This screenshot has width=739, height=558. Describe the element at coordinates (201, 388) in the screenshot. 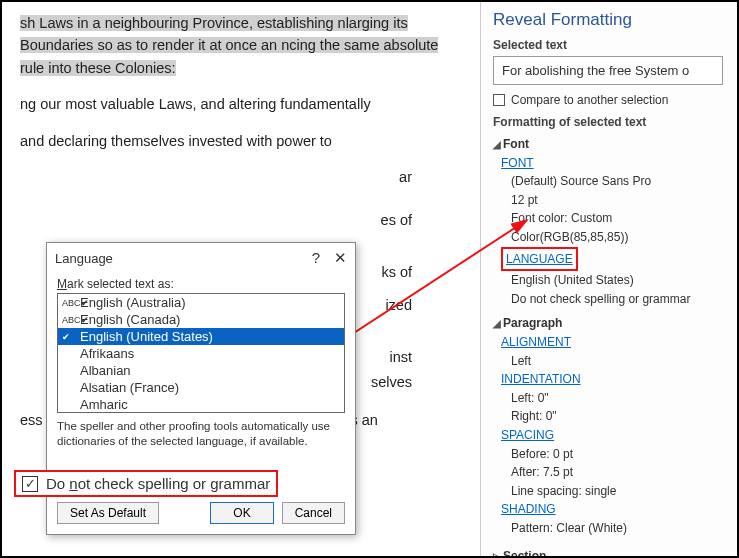

I see `list-item: Alsatian (France)` at that location.